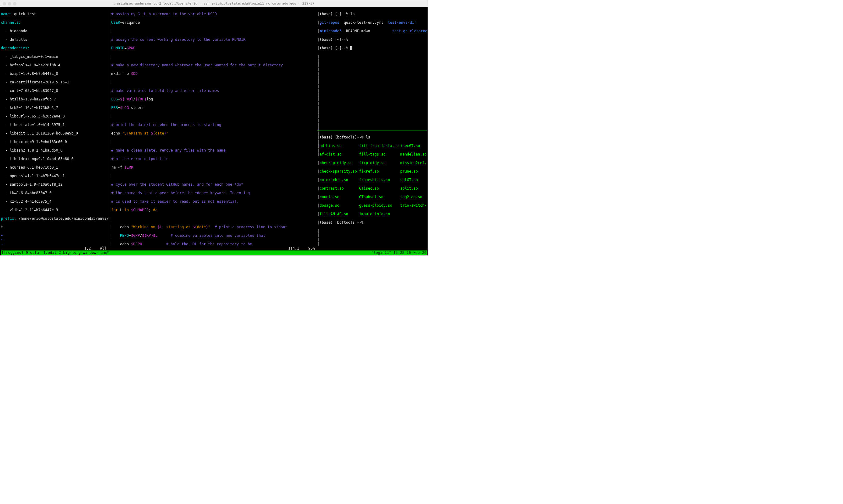 The image size is (843, 504). What do you see at coordinates (372, 69) in the screenshot?
I see `right-top-pane: |(base) [~]--% ls |git-repos quick-test-…` at bounding box center [372, 69].